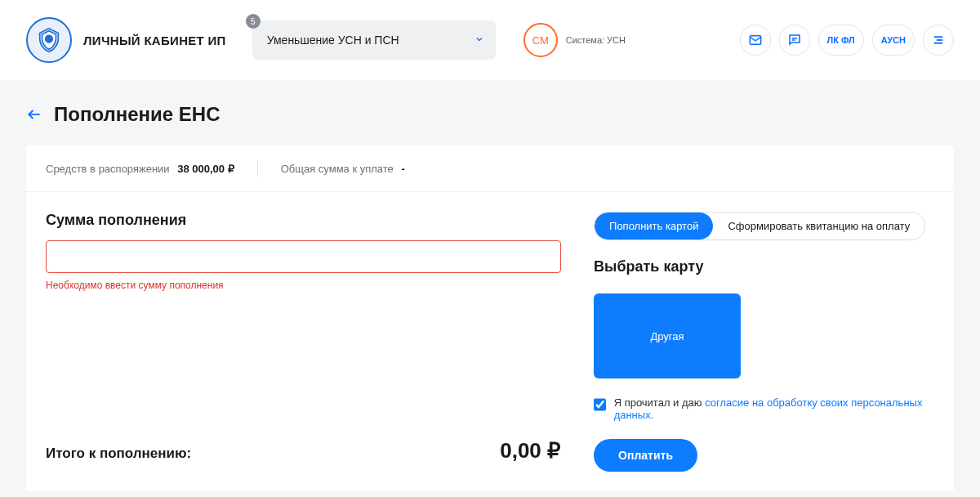  I want to click on card-option-label: Другая, so click(666, 337).